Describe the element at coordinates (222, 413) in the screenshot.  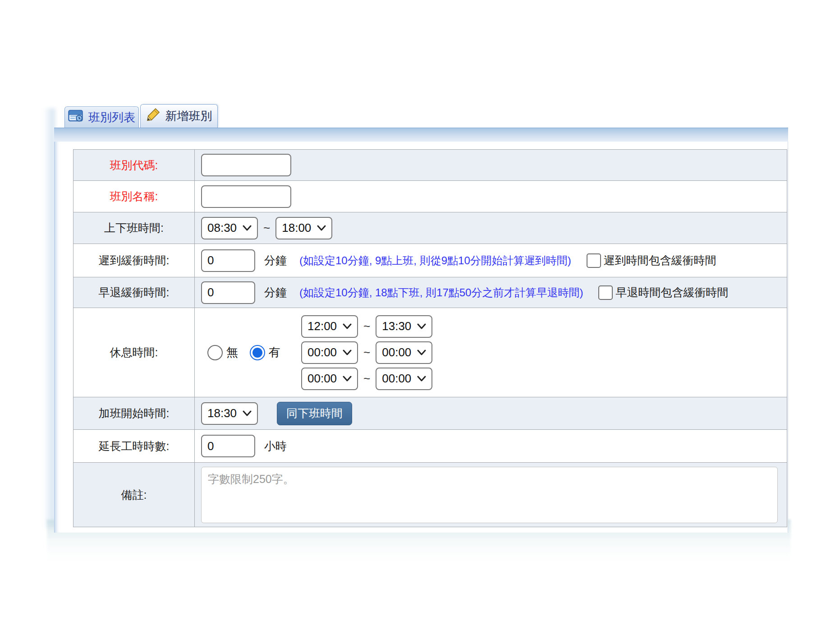
I see `overtime-start-value: 18:30` at that location.